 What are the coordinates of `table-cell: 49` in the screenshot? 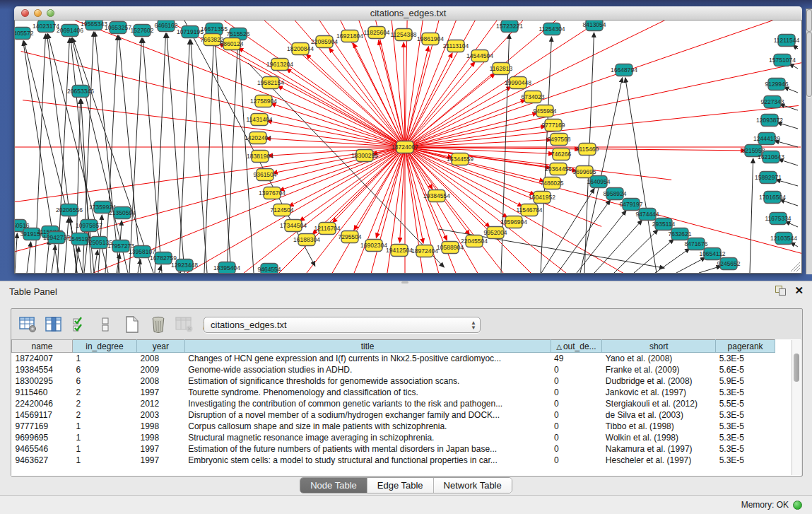 It's located at (577, 359).